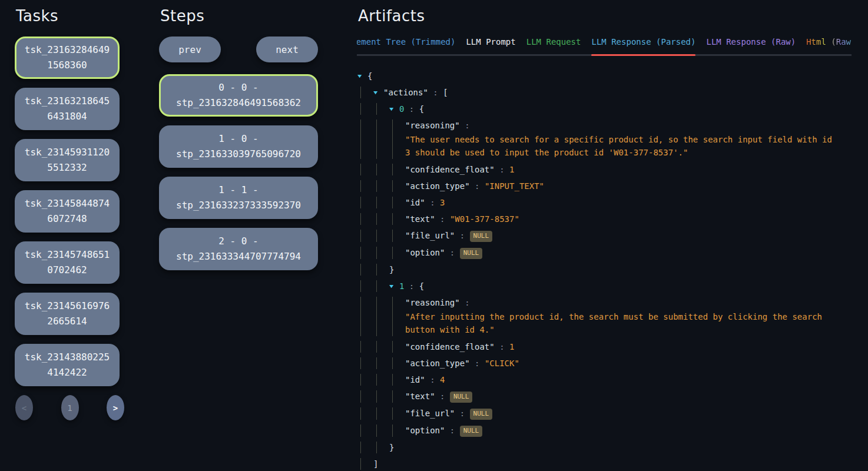 This screenshot has width=868, height=471. I want to click on tab-bar-clip: Element Tree (Trimmed)LLM PromptLLM Requ…, so click(604, 46).